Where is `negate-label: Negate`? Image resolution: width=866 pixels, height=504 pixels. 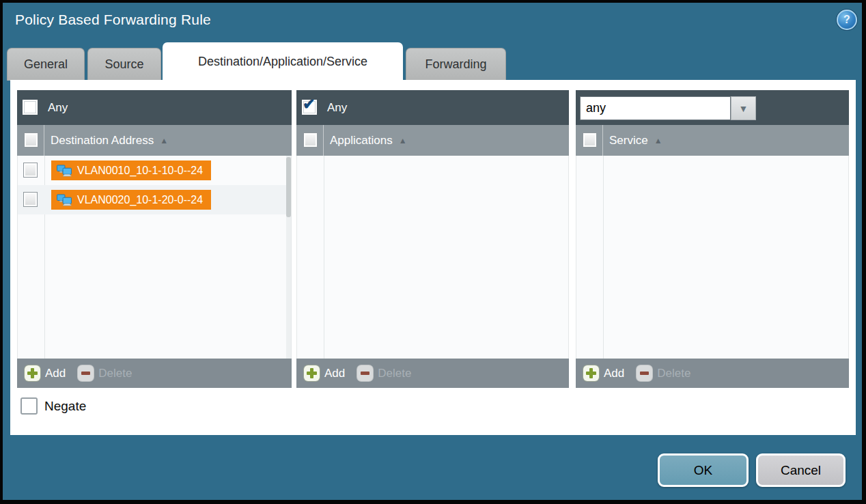
negate-label: Negate is located at coordinates (66, 406).